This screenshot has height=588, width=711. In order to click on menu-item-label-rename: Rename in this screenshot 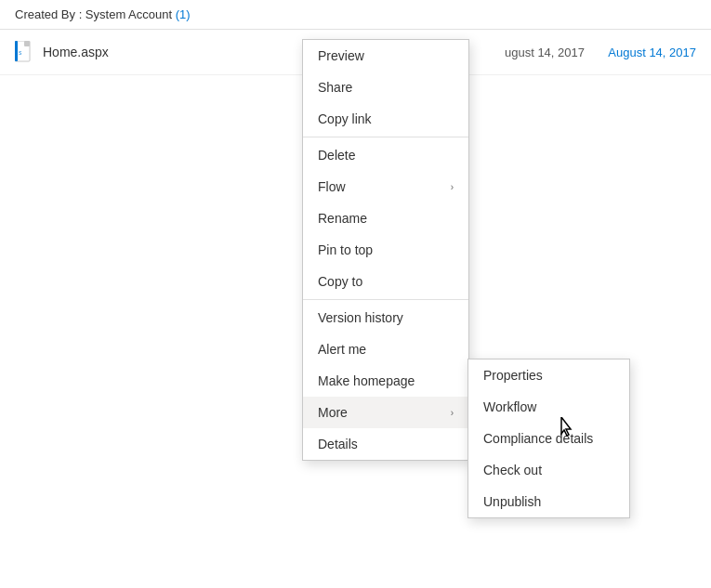, I will do `click(342, 218)`.